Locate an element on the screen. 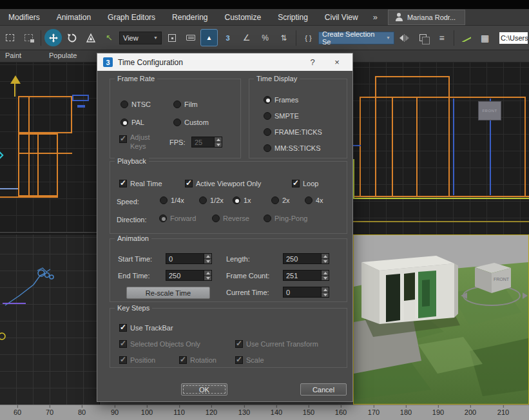 The image size is (529, 420). checkbox-loop: Loop is located at coordinates (305, 184).